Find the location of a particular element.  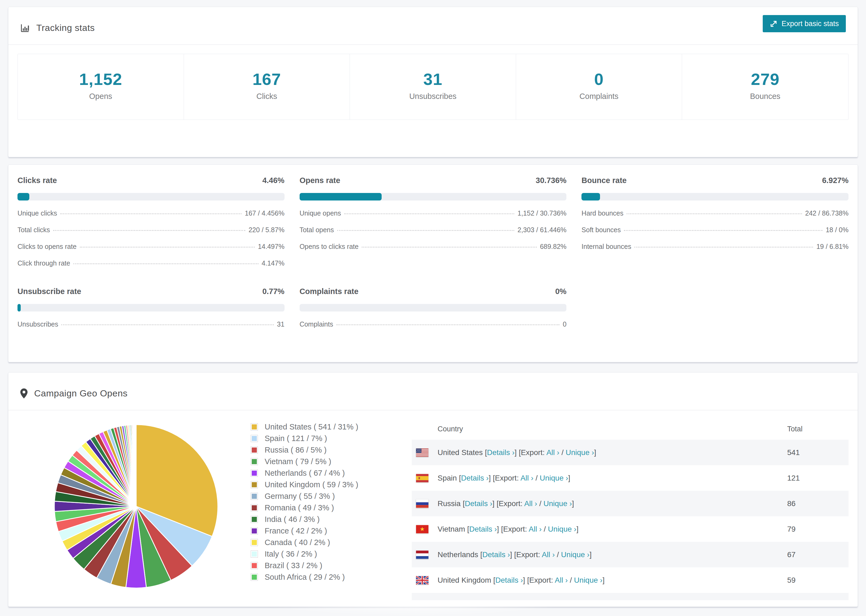

stat-value: 31 is located at coordinates (433, 79).